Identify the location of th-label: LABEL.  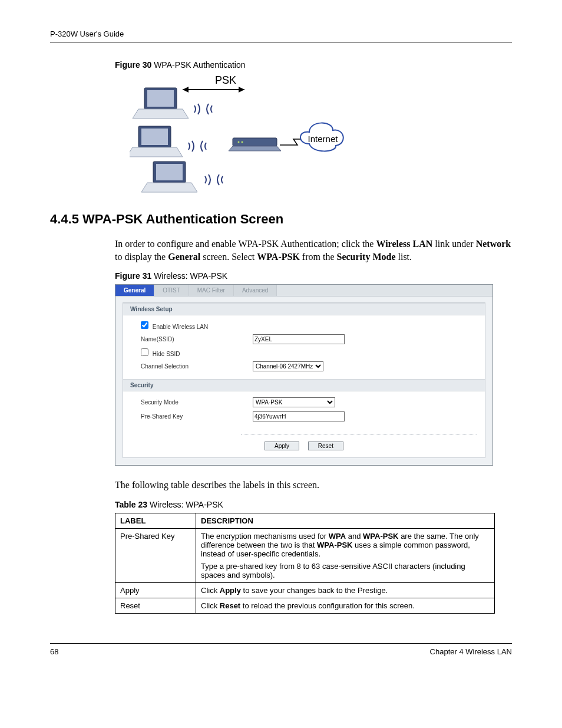
(156, 521).